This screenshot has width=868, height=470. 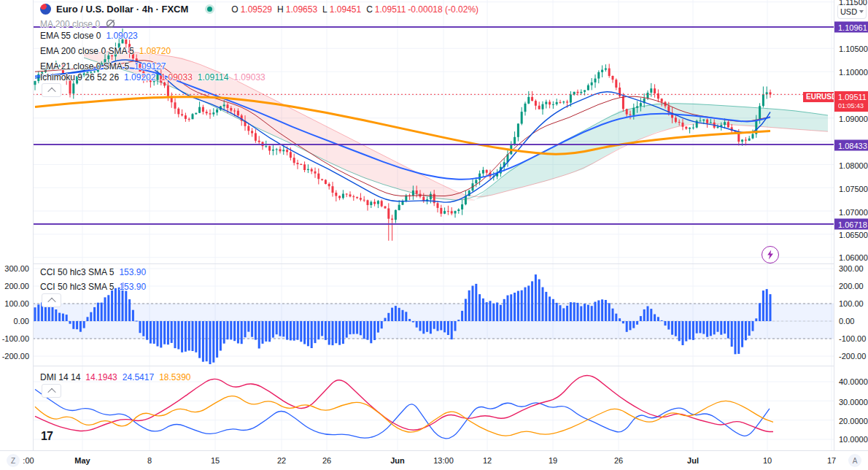 I want to click on price-axis-label: 1.06500, so click(x=853, y=235).